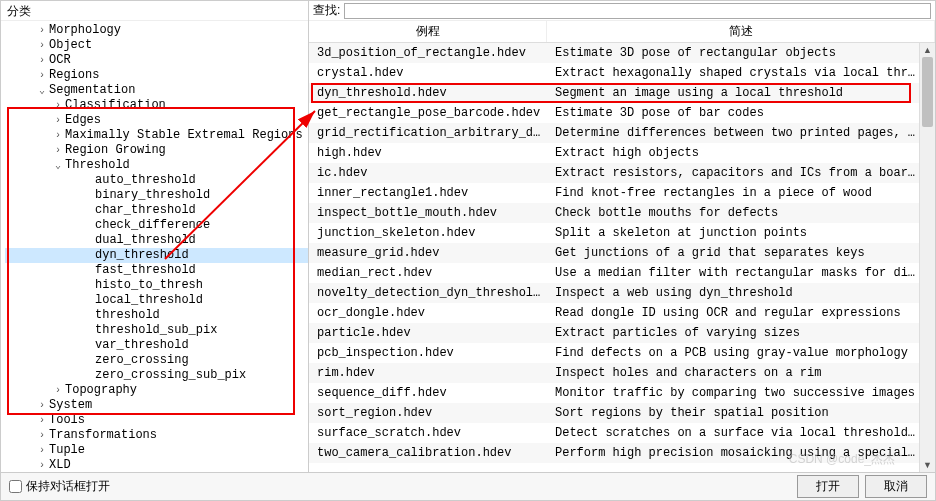  Describe the element at coordinates (156, 376) in the screenshot. I see `tree-item: zero_crossing_sub_pix` at that location.